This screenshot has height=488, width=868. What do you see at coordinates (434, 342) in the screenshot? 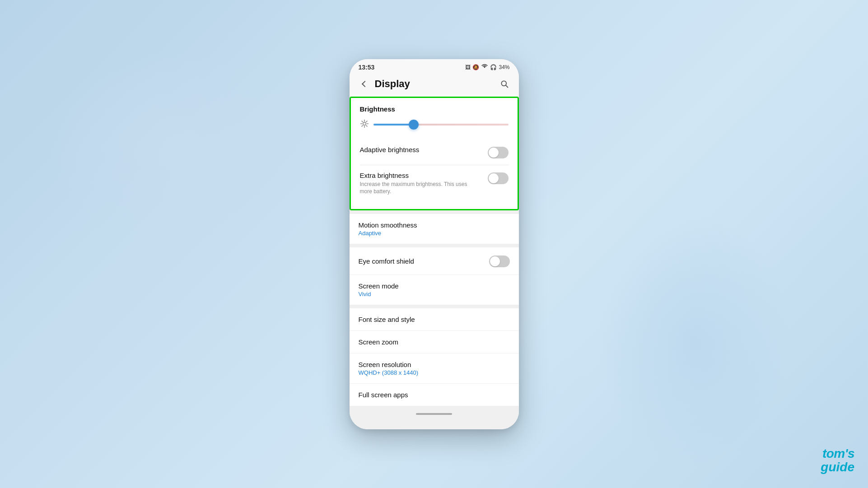
I see `screen-zoom-label: Screen zoom` at bounding box center [434, 342].